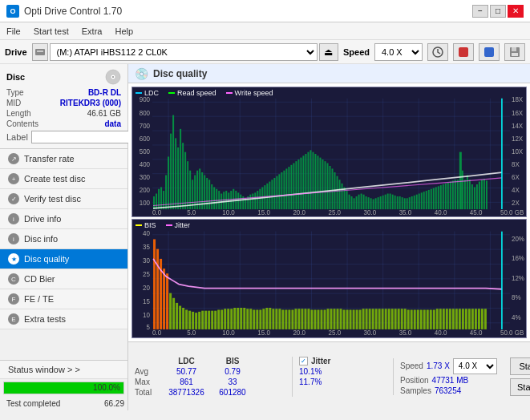  What do you see at coordinates (329, 52) in the screenshot?
I see `eject-button: ⏏` at bounding box center [329, 52].